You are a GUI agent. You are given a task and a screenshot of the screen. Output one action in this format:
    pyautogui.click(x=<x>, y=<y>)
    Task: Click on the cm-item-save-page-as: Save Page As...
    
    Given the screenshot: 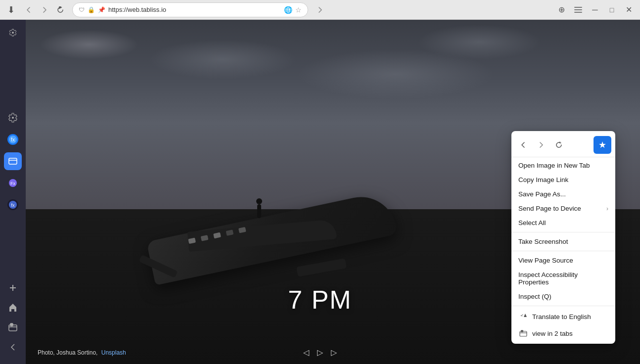 What is the action you would take?
    pyautogui.click(x=563, y=194)
    